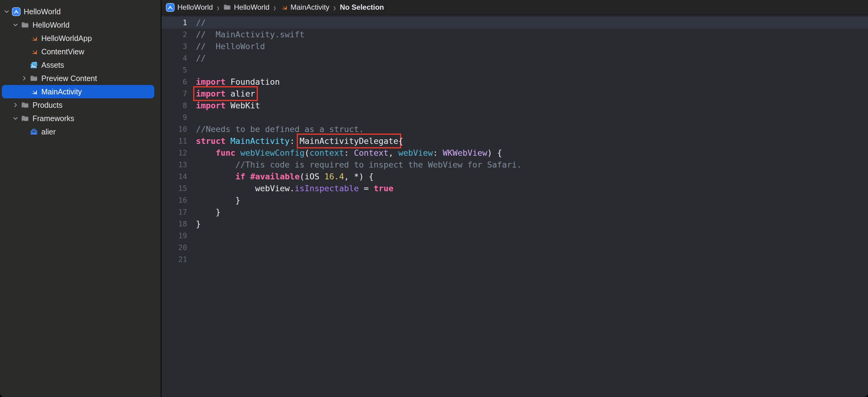  I want to click on code-token: //, so click(201, 58).